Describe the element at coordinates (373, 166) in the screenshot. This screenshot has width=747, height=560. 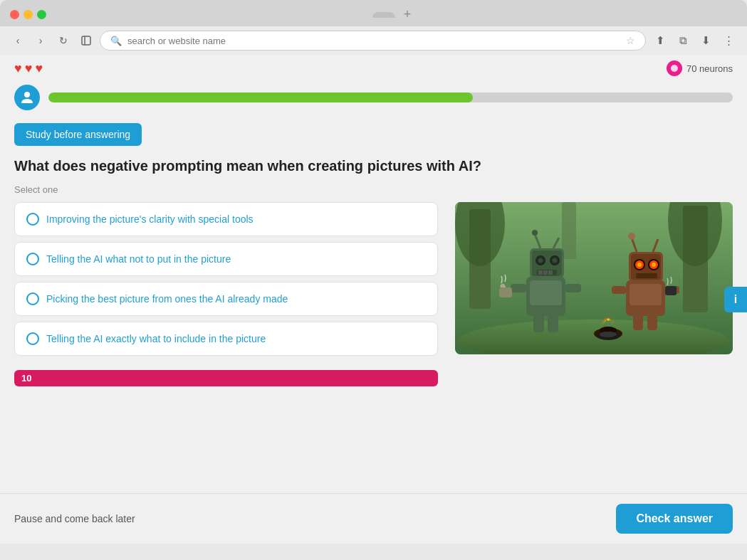
I see `question-text: What does negative prompting mean when c…` at that location.